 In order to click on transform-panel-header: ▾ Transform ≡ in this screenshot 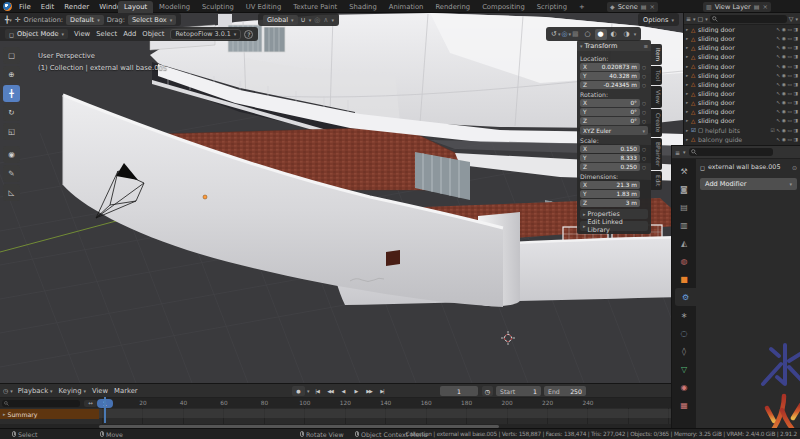, I will do `click(614, 46)`.